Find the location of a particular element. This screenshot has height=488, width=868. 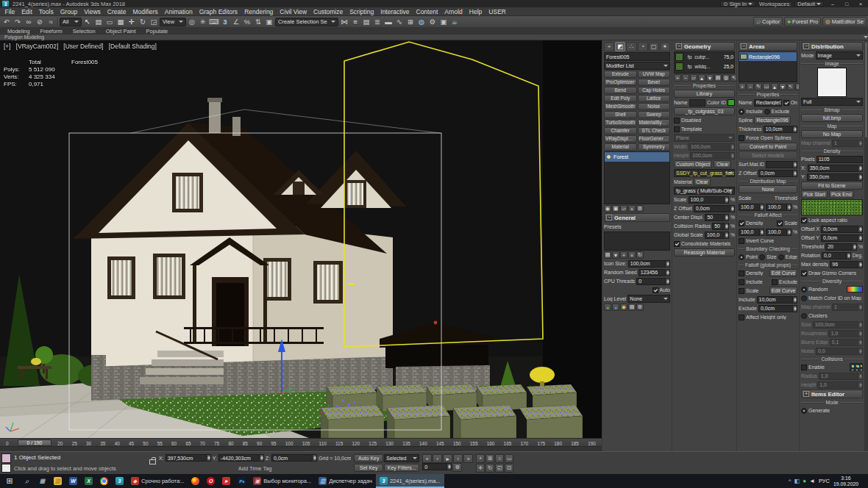

modifier-button: FloorGenerator is located at coordinates (655, 139).